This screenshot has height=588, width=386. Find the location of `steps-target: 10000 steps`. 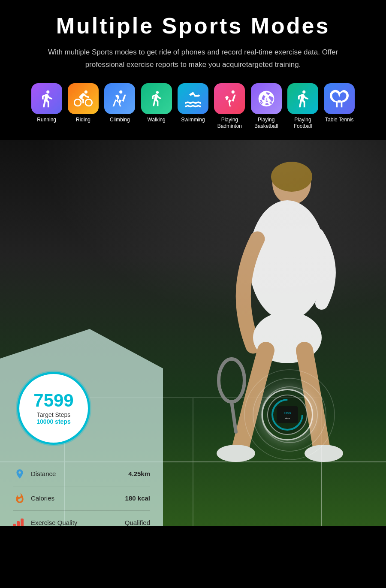

steps-target: 10000 steps is located at coordinates (53, 422).